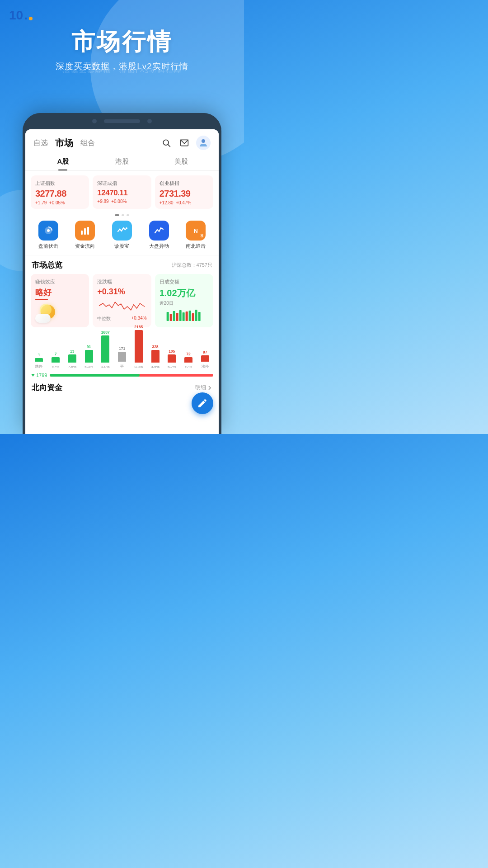 The height and width of the screenshot is (868, 488). Describe the element at coordinates (122, 215) in the screenshot. I see `pagination-dots` at that location.